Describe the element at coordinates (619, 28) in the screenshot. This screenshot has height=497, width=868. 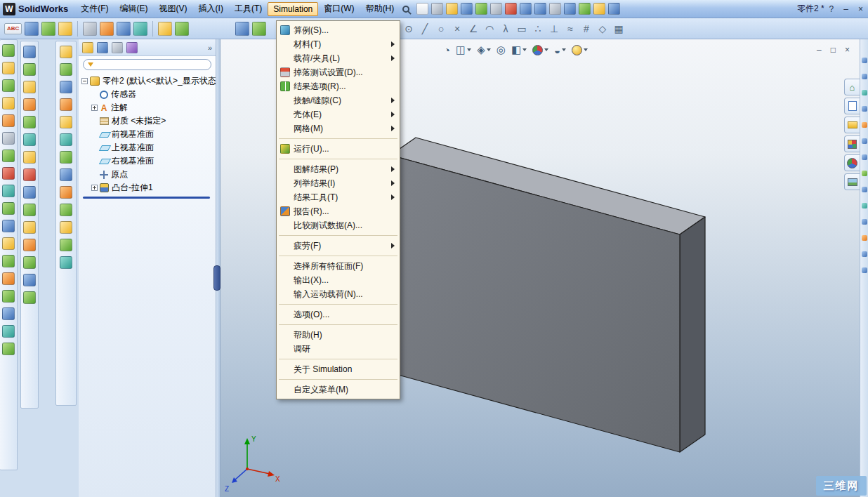
I see `sketch-grid-icon: ▦` at that location.